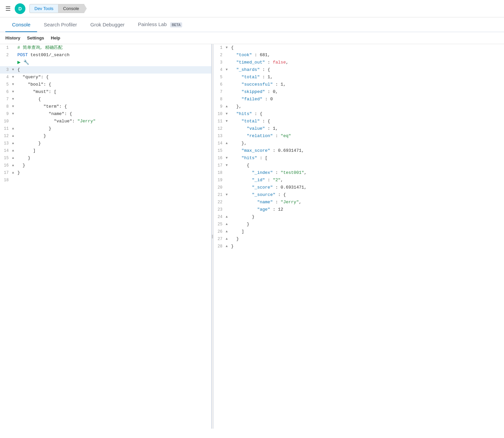  What do you see at coordinates (249, 158) in the screenshot?
I see `code-token: "hits"` at bounding box center [249, 158].